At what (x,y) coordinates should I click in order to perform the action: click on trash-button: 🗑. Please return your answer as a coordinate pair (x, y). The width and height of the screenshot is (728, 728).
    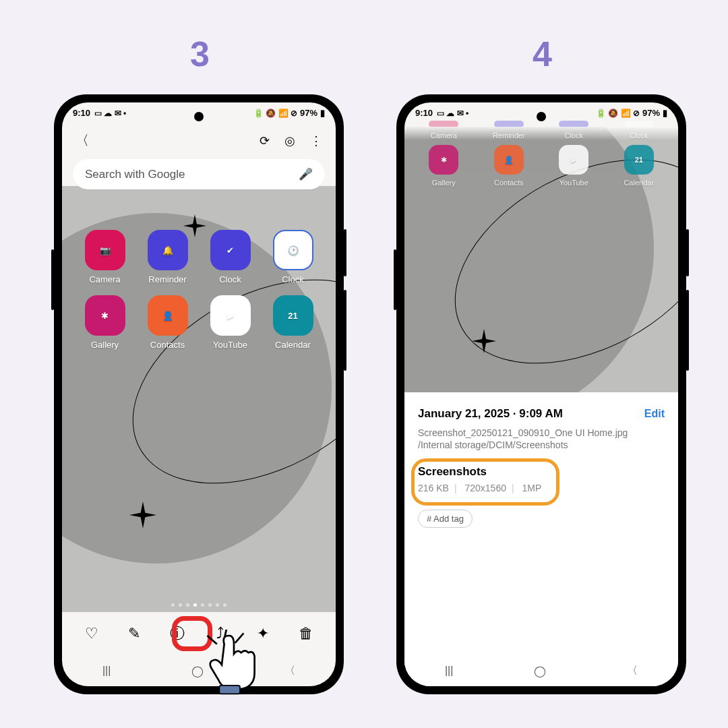
    Looking at the image, I should click on (306, 634).